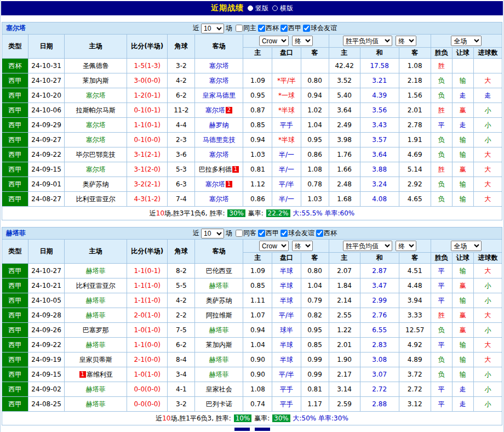 This screenshot has height=432, width=504. Describe the element at coordinates (246, 234) in the screenshot. I see `filter-checkbox: 同客` at that location.